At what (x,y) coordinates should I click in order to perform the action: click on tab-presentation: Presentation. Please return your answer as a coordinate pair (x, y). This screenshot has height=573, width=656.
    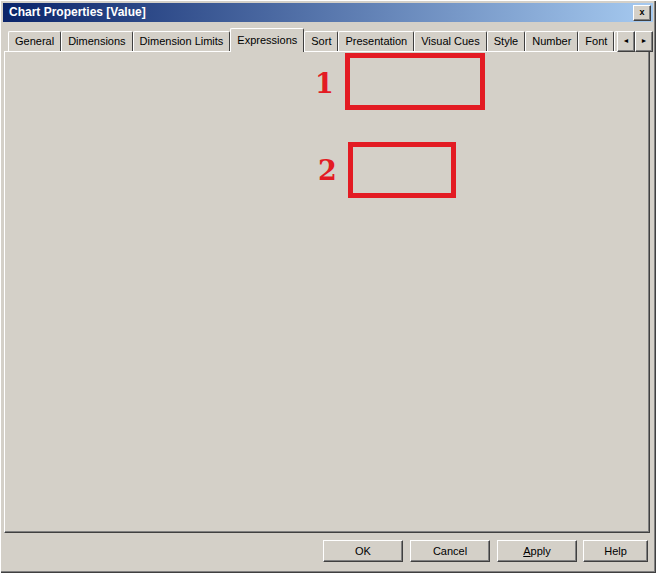
    Looking at the image, I should click on (376, 41).